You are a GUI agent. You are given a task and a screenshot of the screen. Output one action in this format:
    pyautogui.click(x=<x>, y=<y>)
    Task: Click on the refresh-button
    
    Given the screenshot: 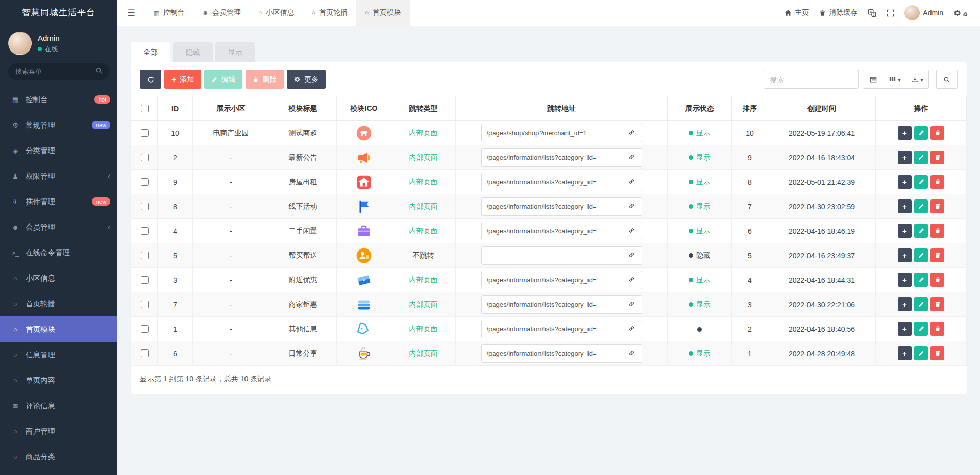 What is the action you would take?
    pyautogui.click(x=151, y=80)
    